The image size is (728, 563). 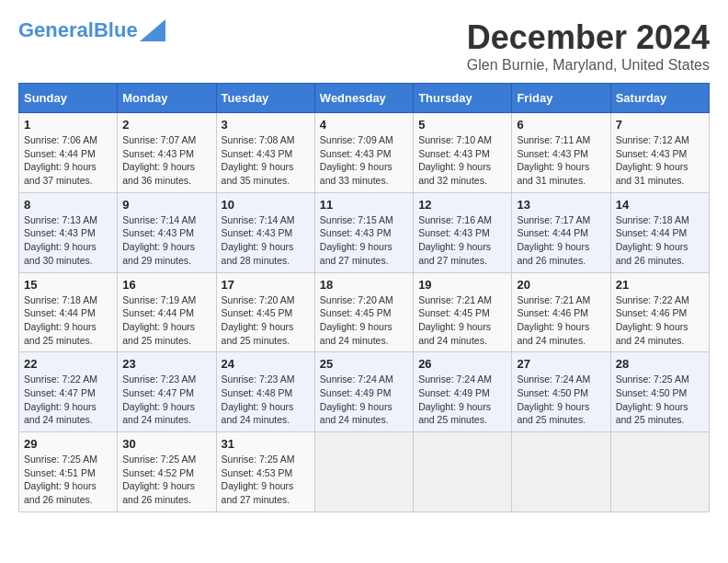 What do you see at coordinates (266, 364) in the screenshot?
I see `day-number: 24` at bounding box center [266, 364].